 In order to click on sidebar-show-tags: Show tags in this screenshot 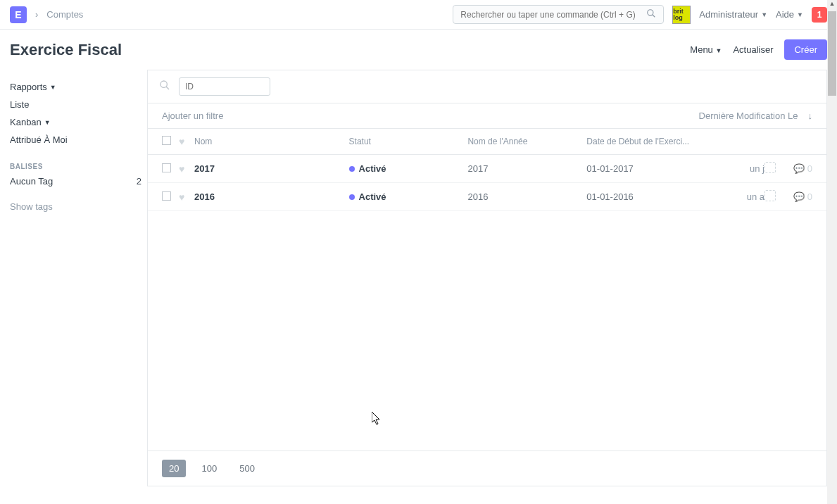, I will do `click(76, 207)`.